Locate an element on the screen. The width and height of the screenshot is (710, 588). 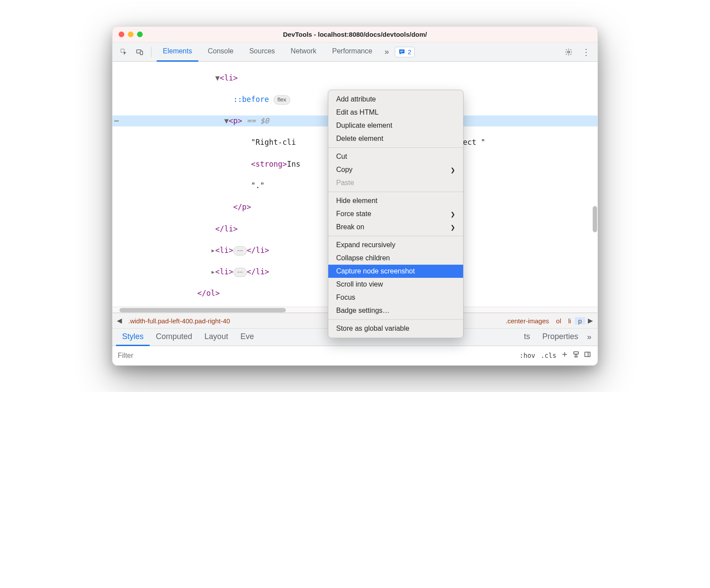
subtab-styles: Styles is located at coordinates (133, 337).